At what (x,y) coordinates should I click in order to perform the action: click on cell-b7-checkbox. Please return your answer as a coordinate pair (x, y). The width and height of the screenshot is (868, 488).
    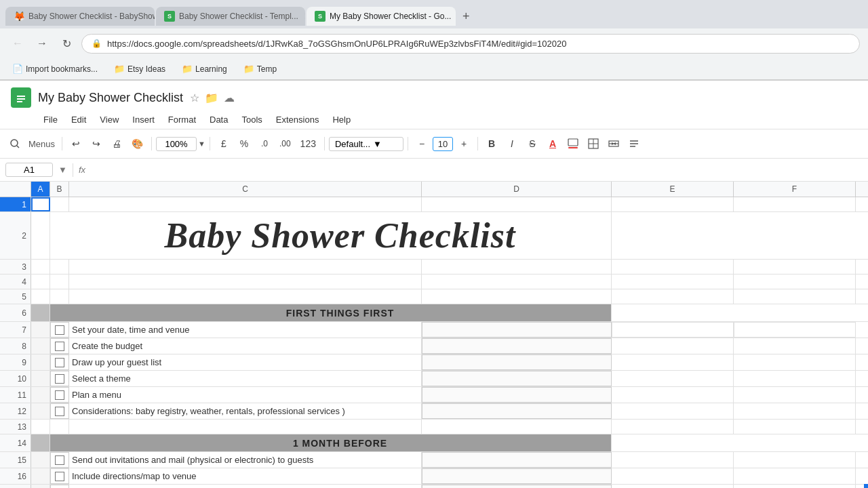
    Looking at the image, I should click on (60, 329).